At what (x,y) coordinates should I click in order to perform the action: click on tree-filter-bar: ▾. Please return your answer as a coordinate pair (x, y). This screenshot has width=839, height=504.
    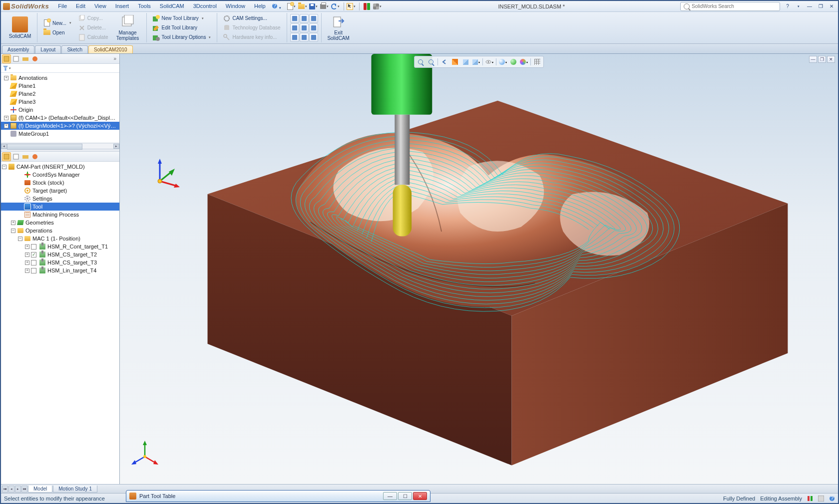
    Looking at the image, I should click on (60, 68).